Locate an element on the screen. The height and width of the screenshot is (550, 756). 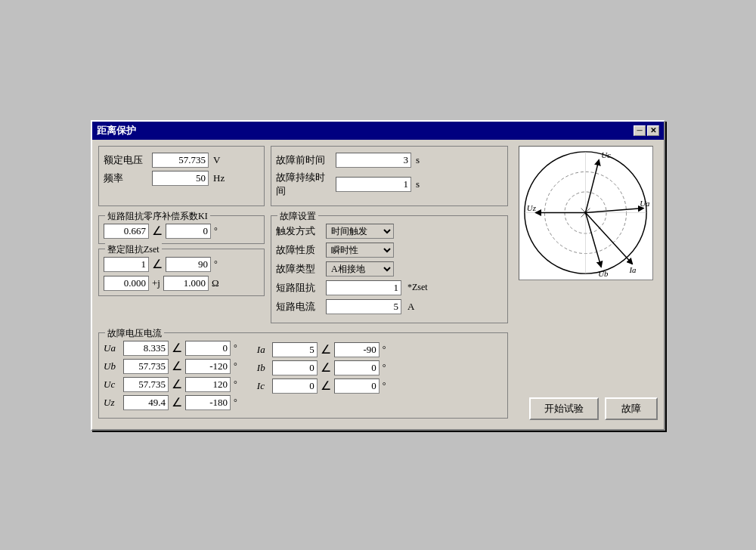
ia-row: Ia ∠ ° is located at coordinates (322, 350).